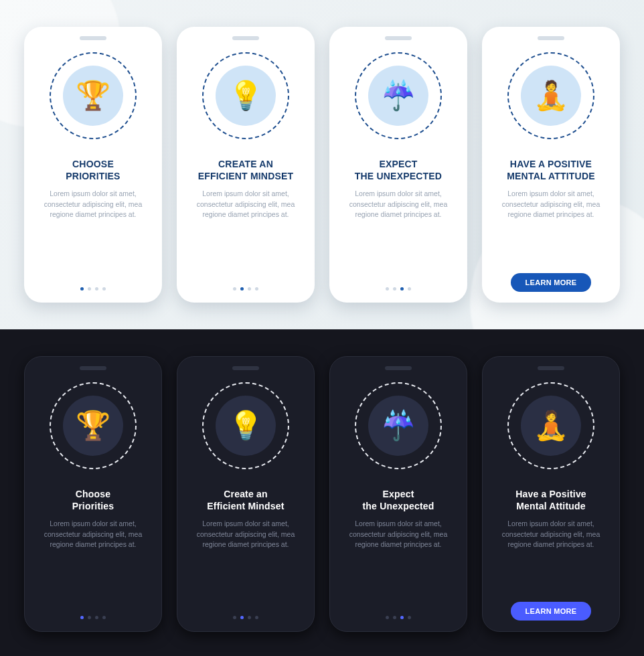 Image resolution: width=644 pixels, height=656 pixels. I want to click on onboarding-phone: 💡CREATE AN EFFICIENT MINDSETLorem ipsum …, so click(246, 165).